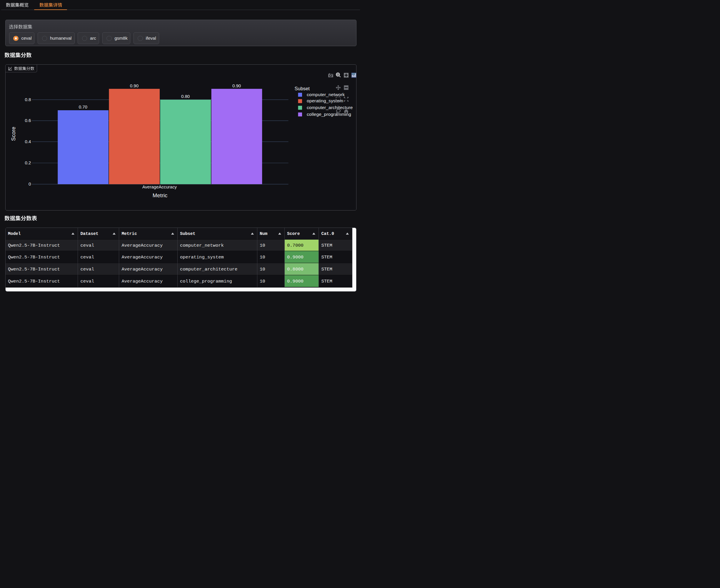  Describe the element at coordinates (185, 96) in the screenshot. I see `svg-text: 0.80` at that location.